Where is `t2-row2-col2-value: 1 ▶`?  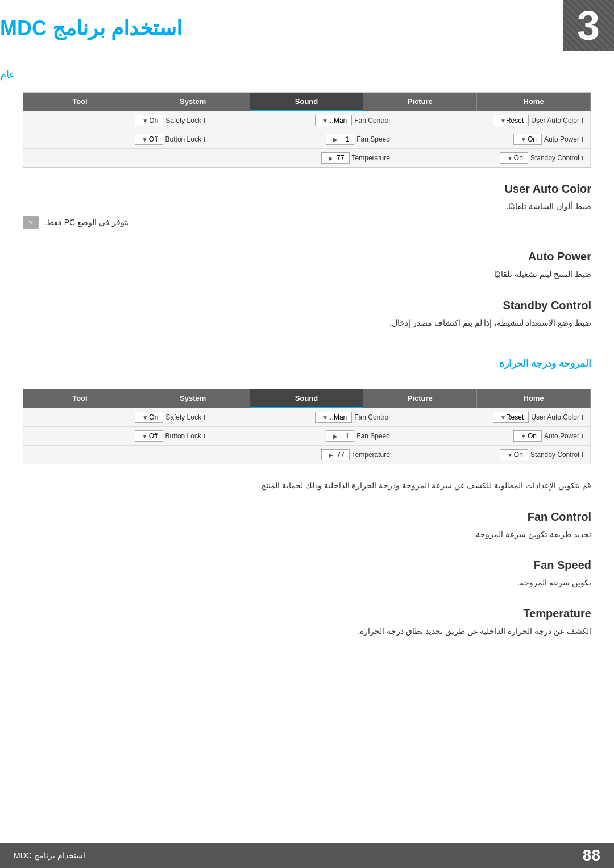
t2-row2-col2-value: 1 ▶ is located at coordinates (340, 436).